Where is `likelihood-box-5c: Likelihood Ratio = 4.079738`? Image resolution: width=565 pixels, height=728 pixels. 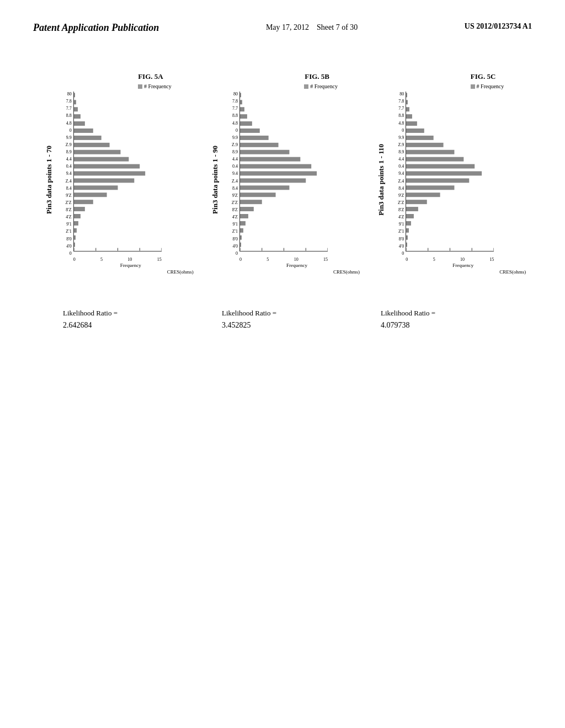 likelihood-box-5c: Likelihood Ratio = 4.079738 is located at coordinates (441, 320).